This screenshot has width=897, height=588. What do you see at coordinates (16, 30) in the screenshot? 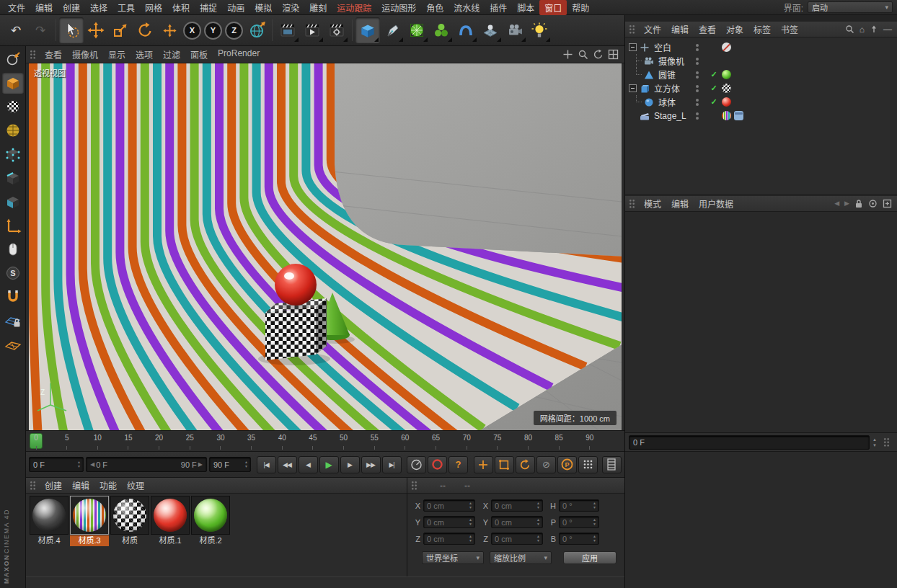
I see `undo-button: ↶` at bounding box center [16, 30].